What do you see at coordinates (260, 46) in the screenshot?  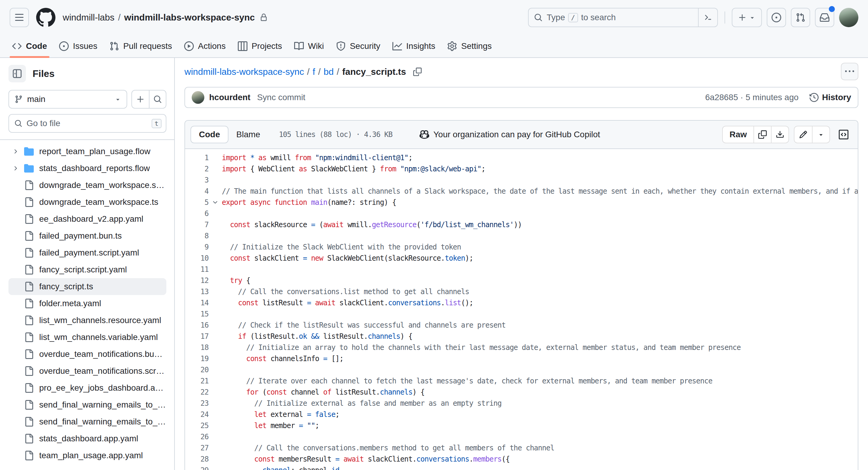 I see `tab-projects: Projects` at bounding box center [260, 46].